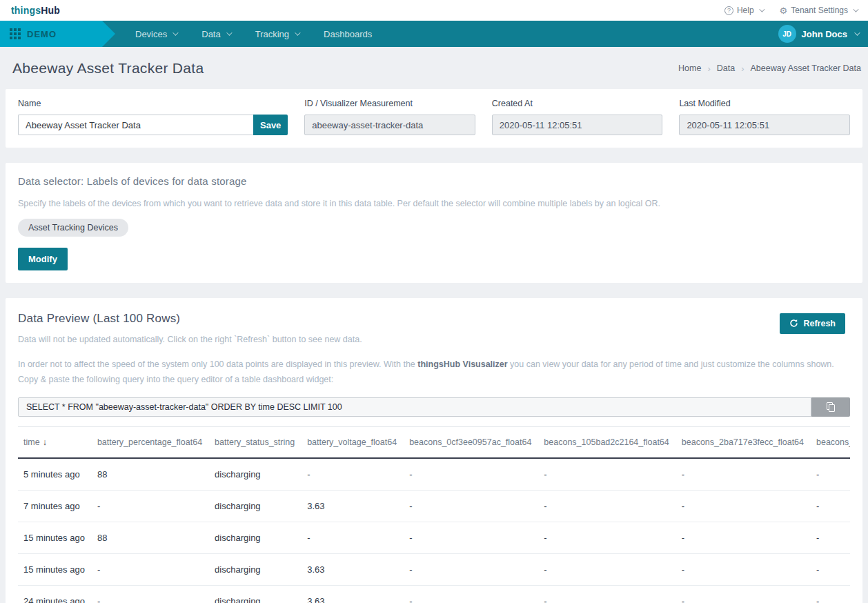 This screenshot has width=868, height=603. Describe the element at coordinates (434, 34) in the screenshot. I see `main-navbar: DEMO DevicesDataTrackingDashboards JD Jo…` at that location.